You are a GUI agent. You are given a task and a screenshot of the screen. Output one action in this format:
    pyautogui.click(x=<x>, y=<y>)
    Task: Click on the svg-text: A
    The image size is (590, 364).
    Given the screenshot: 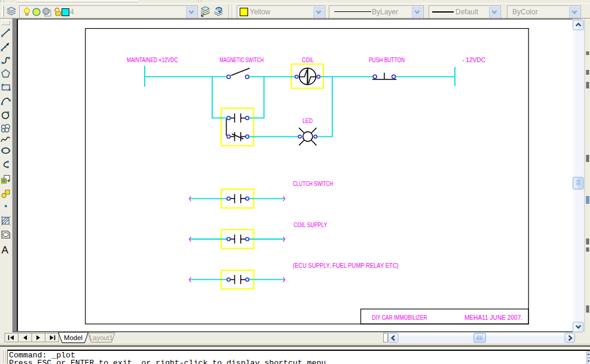 What is the action you would take?
    pyautogui.click(x=5, y=250)
    